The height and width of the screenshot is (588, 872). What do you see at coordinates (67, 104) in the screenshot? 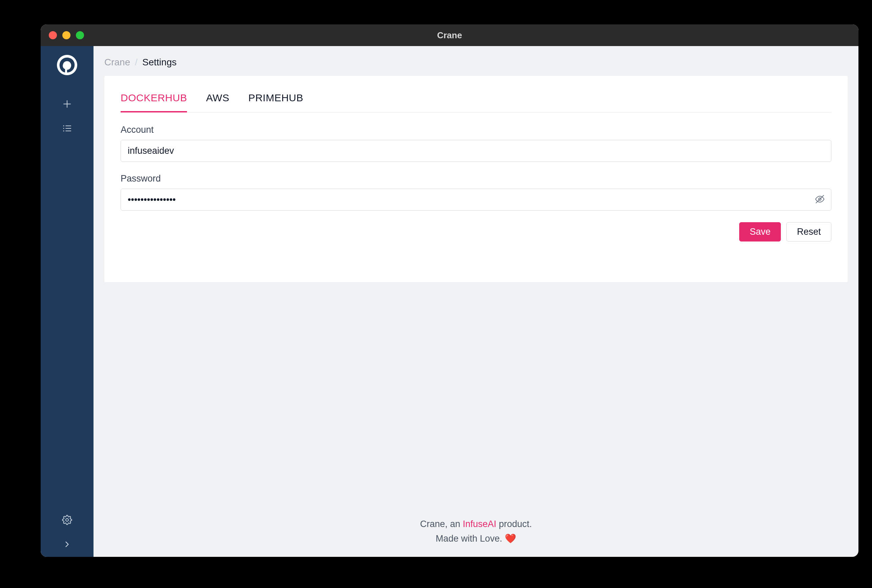
I see `sidebar-add` at bounding box center [67, 104].